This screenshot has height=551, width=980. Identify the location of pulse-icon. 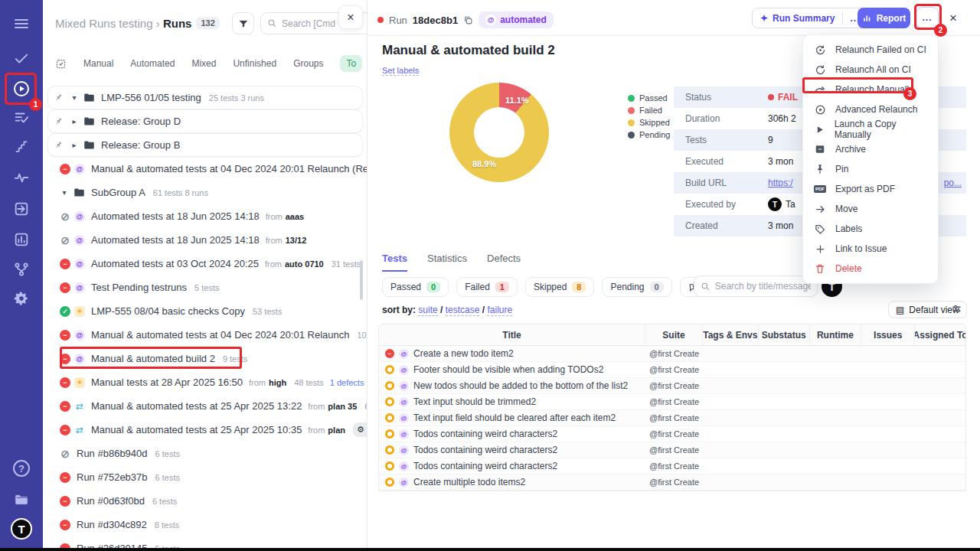
(21, 178).